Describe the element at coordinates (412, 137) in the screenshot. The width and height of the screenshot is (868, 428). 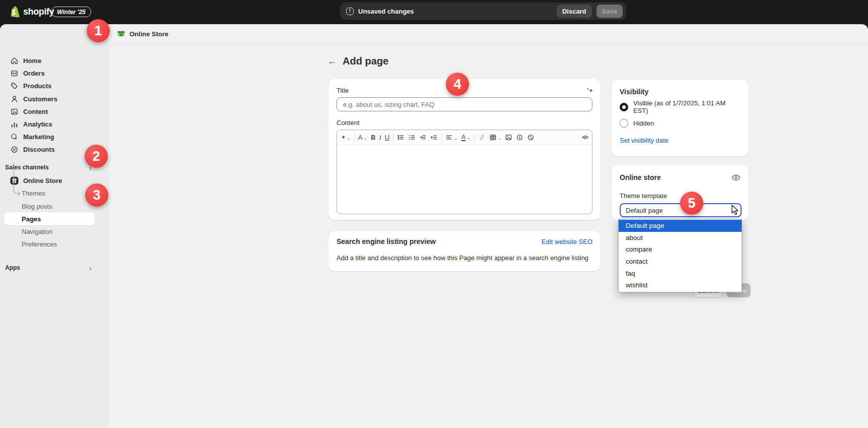
I see `numbered-list-icon` at that location.